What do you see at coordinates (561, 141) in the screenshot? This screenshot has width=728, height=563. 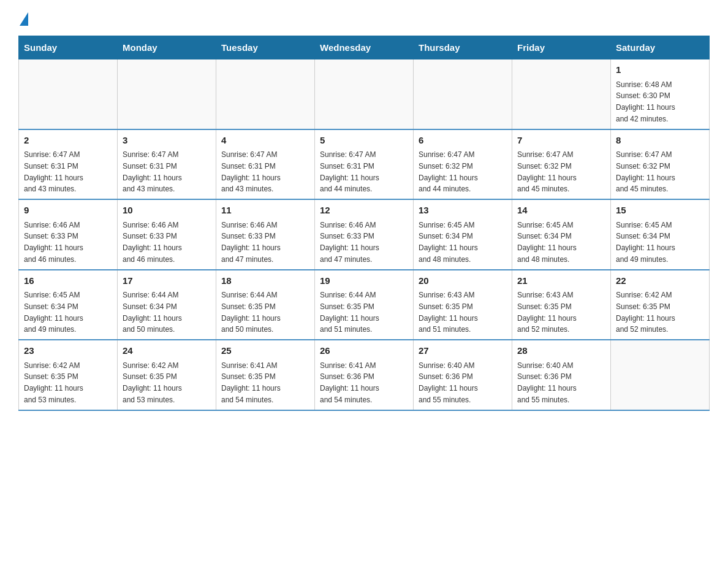 I see `day-number: 7` at bounding box center [561, 141].